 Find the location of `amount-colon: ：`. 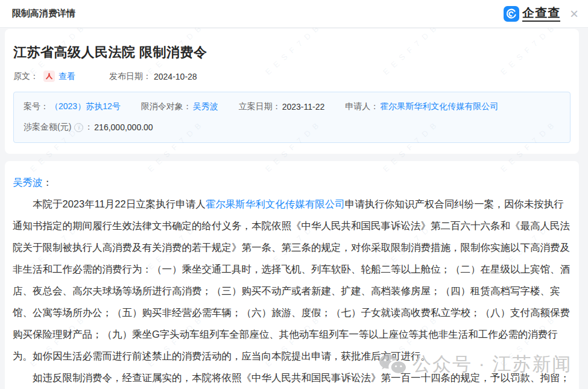

amount-colon: ： is located at coordinates (89, 127).